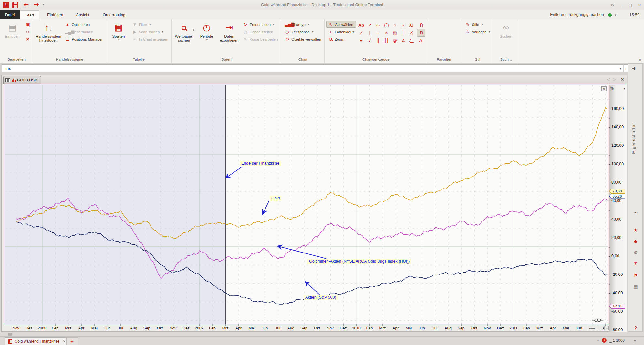 This screenshot has height=345, width=644. I want to click on sum-icon: Σ, so click(636, 264).